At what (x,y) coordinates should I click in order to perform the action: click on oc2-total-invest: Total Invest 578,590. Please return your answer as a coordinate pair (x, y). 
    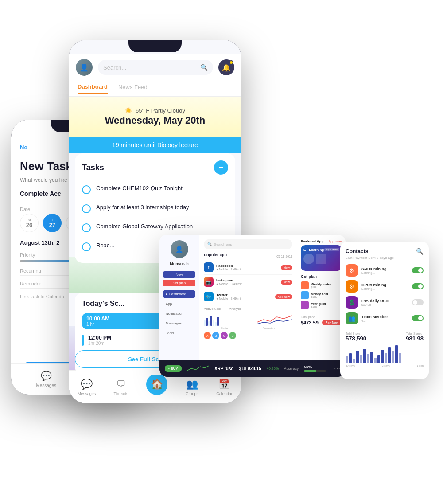
    Looking at the image, I should click on (356, 337).